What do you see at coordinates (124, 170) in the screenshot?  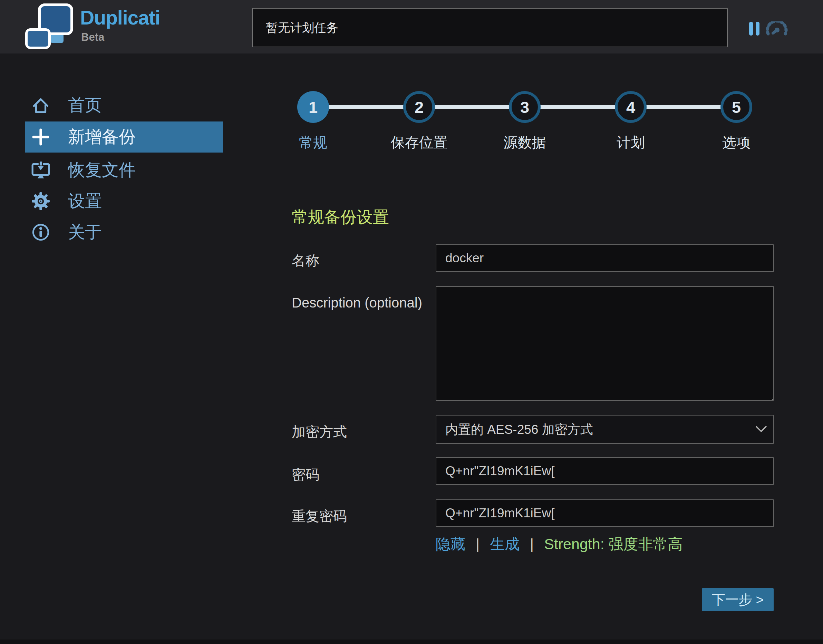 I see `sidebar-item-restore: 恢复文件` at bounding box center [124, 170].